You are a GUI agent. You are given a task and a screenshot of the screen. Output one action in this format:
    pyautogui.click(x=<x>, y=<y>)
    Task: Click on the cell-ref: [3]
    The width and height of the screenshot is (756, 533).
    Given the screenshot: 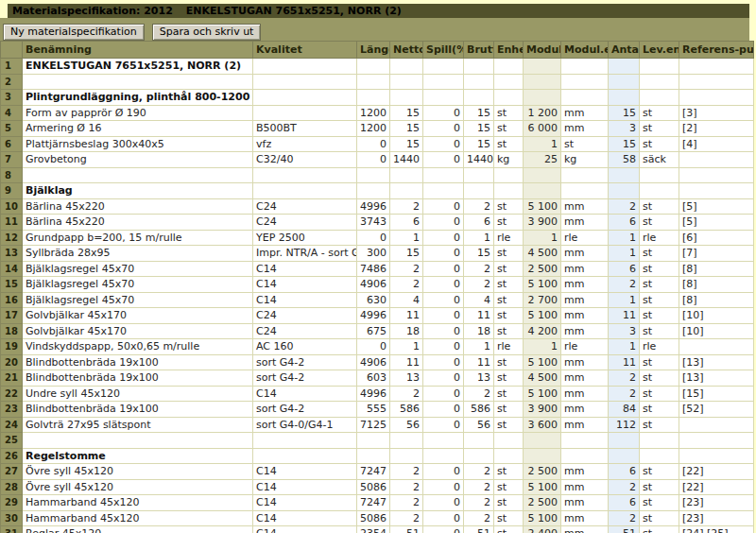 What is the action you would take?
    pyautogui.click(x=716, y=113)
    